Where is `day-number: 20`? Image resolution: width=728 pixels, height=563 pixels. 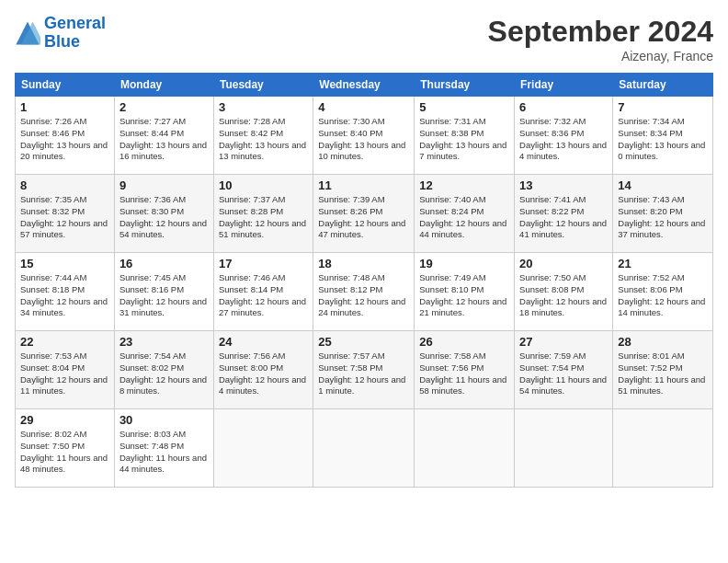
day-number: 20 is located at coordinates (563, 263).